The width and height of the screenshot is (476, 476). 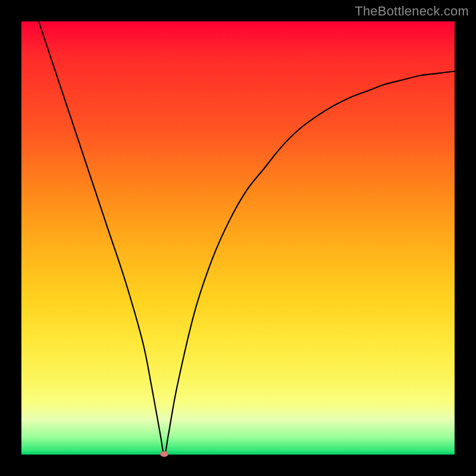 What do you see at coordinates (412, 11) in the screenshot?
I see `watermark-text: TheBottleneck.com` at bounding box center [412, 11].